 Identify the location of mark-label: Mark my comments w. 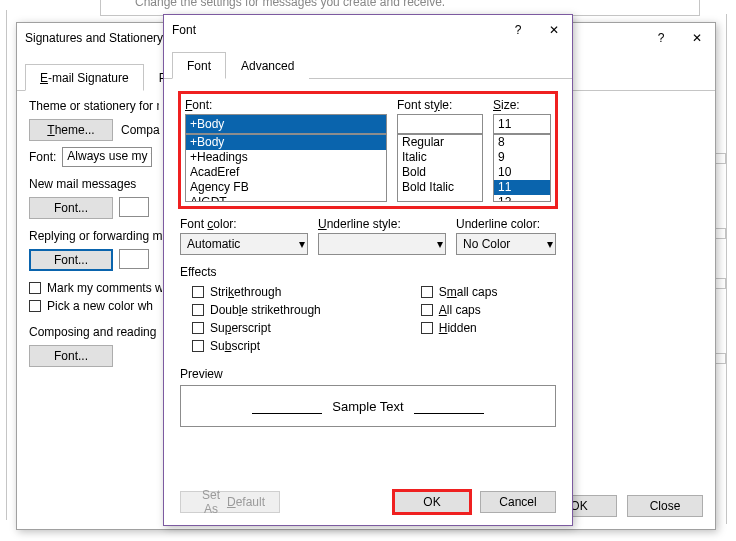
(104, 288).